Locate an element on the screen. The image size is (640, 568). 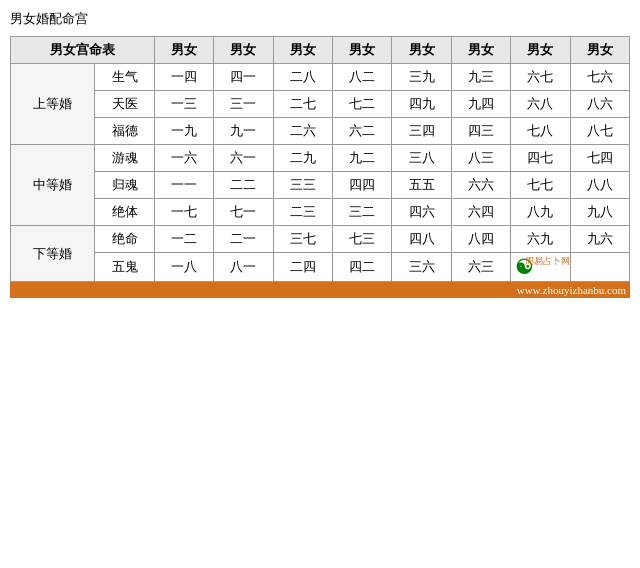
cell: 三七 is located at coordinates (302, 240).